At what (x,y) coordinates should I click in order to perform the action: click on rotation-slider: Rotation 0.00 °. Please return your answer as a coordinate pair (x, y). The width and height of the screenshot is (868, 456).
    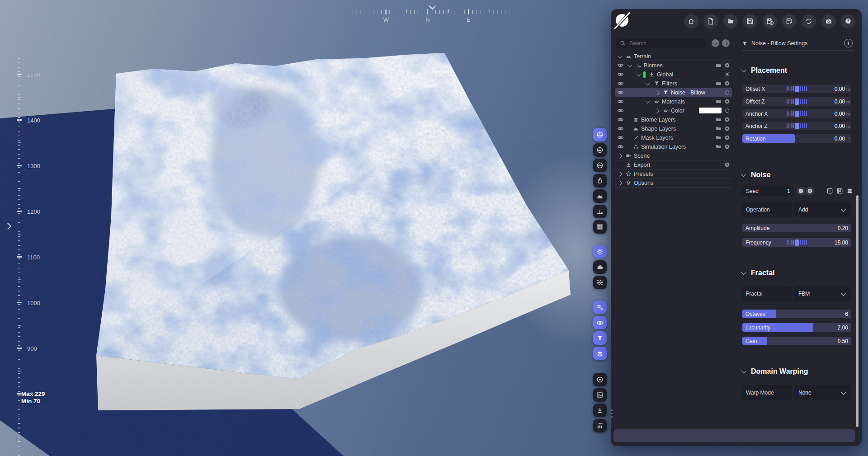
    Looking at the image, I should click on (797, 138).